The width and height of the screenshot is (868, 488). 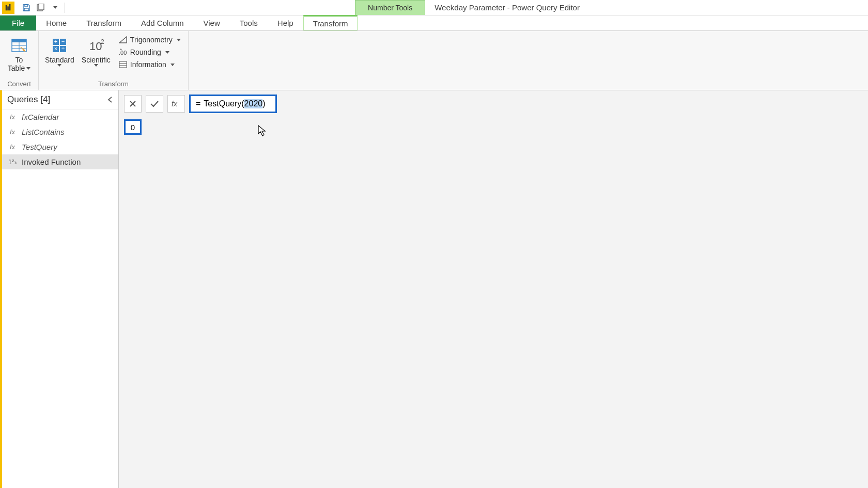 What do you see at coordinates (151, 40) in the screenshot?
I see `trigonometry-label: Trigonometry` at bounding box center [151, 40].